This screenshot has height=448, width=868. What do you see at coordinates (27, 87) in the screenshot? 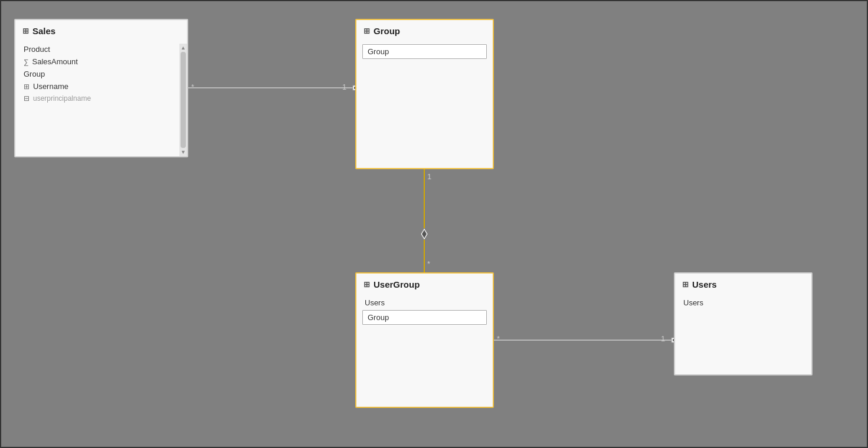
I see `grid-icon-username: ⊞` at bounding box center [27, 87].